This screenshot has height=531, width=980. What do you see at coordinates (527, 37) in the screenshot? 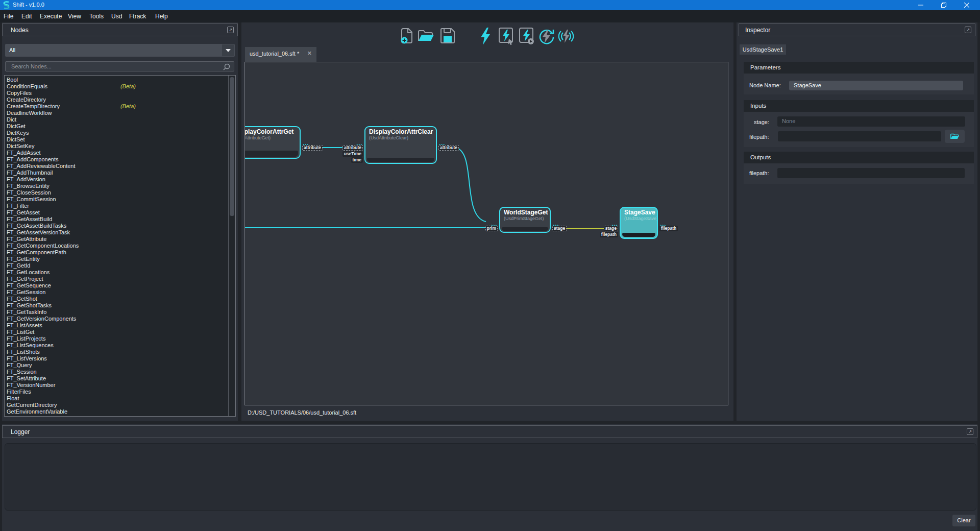
I see `execute-up-to-icon` at bounding box center [527, 37].